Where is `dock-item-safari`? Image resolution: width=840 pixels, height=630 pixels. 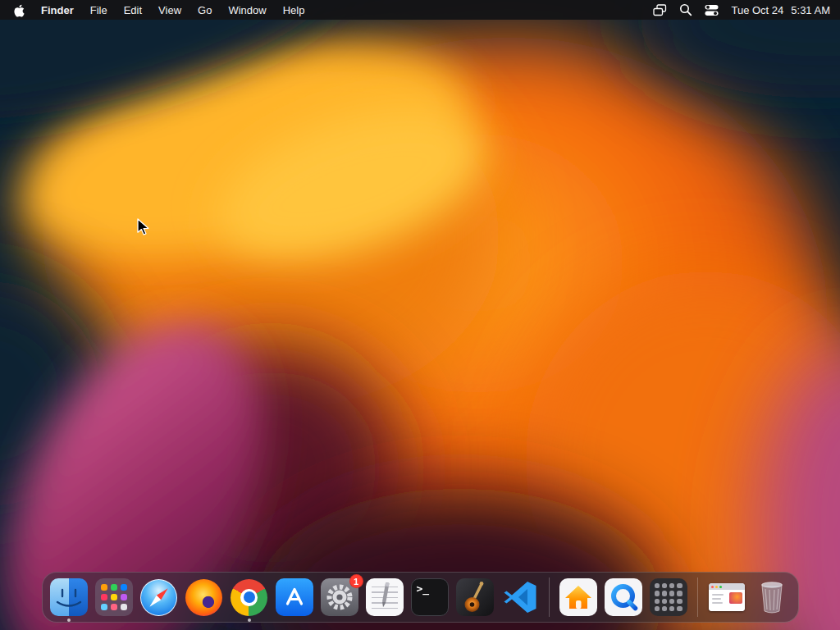
dock-item-safari is located at coordinates (159, 597).